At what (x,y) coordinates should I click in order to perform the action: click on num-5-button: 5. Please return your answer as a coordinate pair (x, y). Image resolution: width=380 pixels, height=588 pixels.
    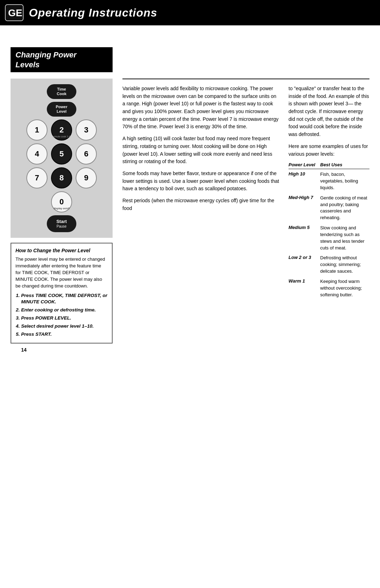
    Looking at the image, I should click on (62, 154).